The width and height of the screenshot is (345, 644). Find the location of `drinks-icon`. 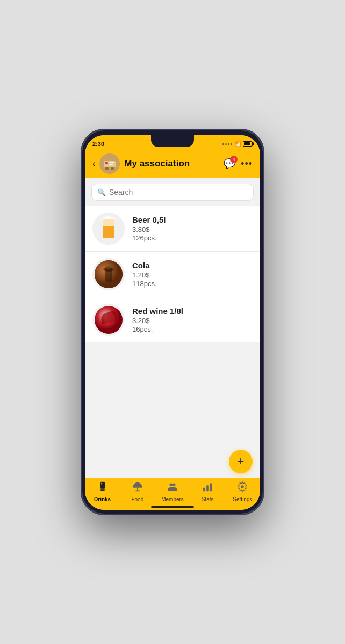

drinks-icon is located at coordinates (103, 488).